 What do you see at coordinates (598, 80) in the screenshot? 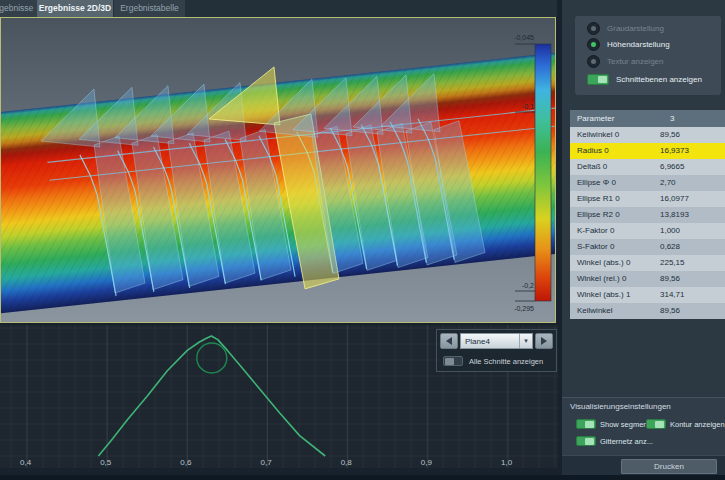
I see `schnittebenen-toggle` at bounding box center [598, 80].